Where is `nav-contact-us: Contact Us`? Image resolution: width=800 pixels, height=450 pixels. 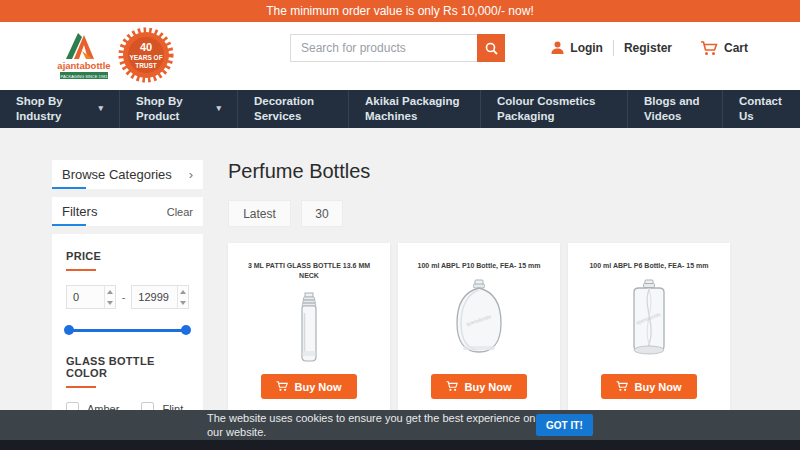
nav-contact-us: Contact Us is located at coordinates (762, 109).